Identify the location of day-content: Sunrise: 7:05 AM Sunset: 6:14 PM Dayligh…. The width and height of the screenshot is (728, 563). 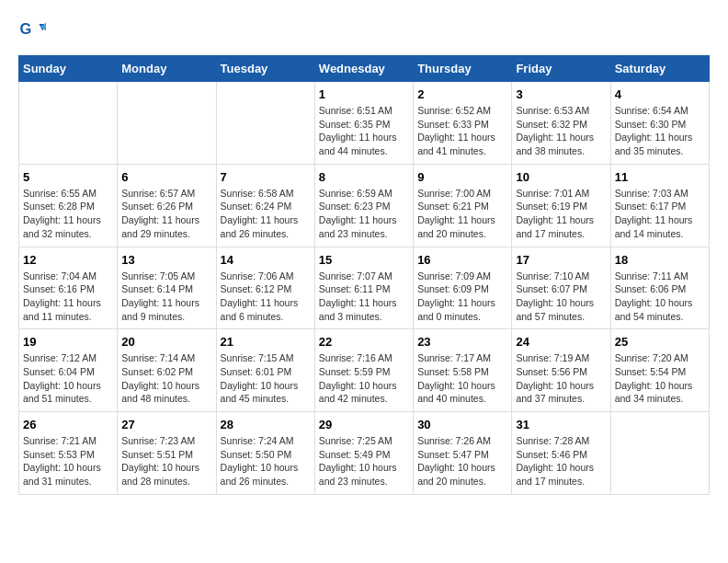
(166, 296).